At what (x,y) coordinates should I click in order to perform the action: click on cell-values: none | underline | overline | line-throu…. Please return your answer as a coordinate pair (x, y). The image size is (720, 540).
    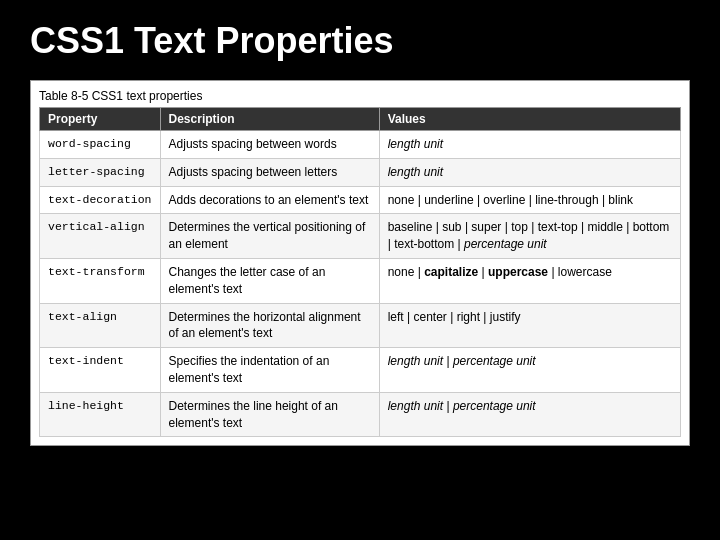
    Looking at the image, I should click on (530, 200).